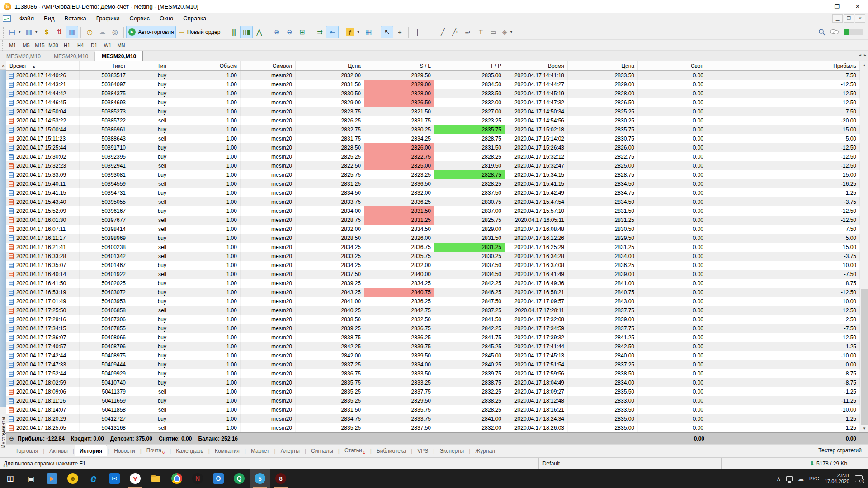 The image size is (868, 488). Describe the element at coordinates (26, 45) in the screenshot. I see `timeframe-button: M5` at that location.